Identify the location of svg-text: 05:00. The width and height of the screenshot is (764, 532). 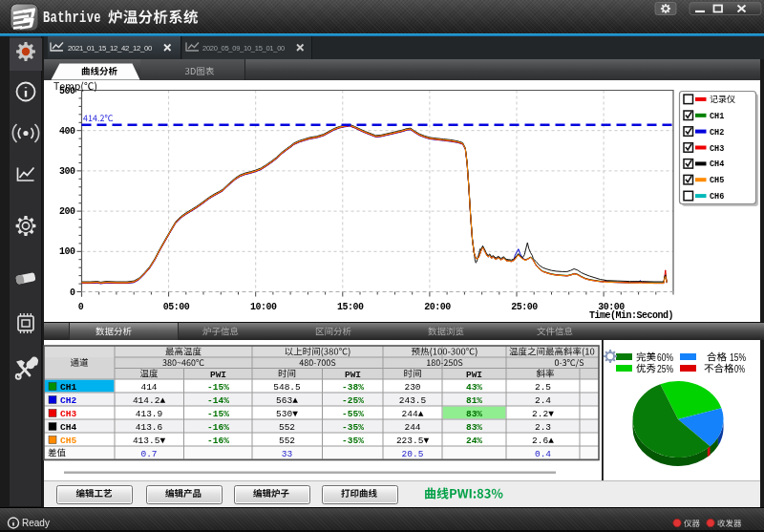
(177, 308).